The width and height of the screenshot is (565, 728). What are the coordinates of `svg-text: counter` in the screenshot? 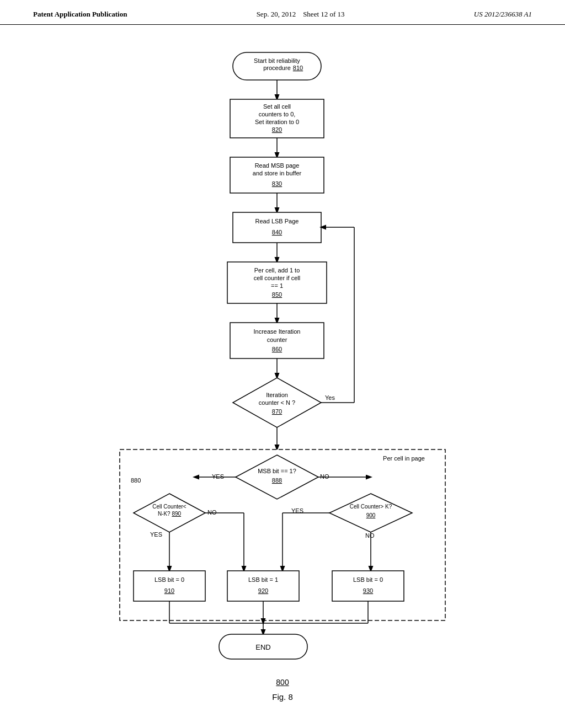 It's located at (277, 340).